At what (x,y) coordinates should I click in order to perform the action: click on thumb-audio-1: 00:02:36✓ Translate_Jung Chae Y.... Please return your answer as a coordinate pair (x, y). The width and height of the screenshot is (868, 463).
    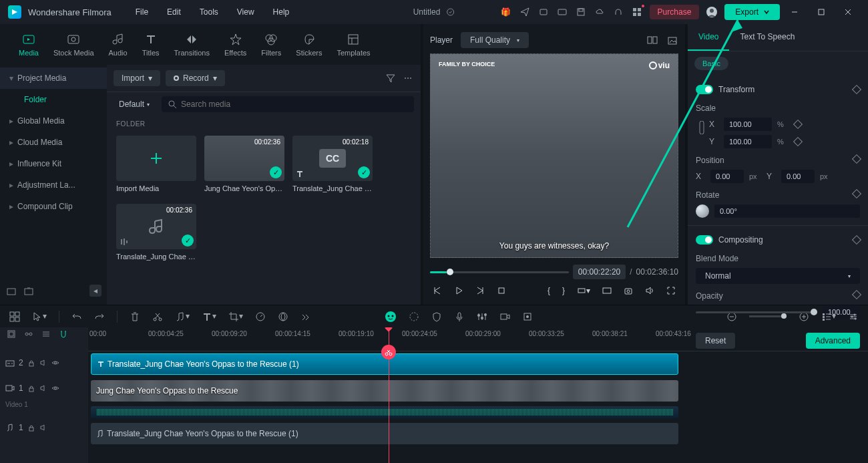
    Looking at the image, I should click on (156, 234).